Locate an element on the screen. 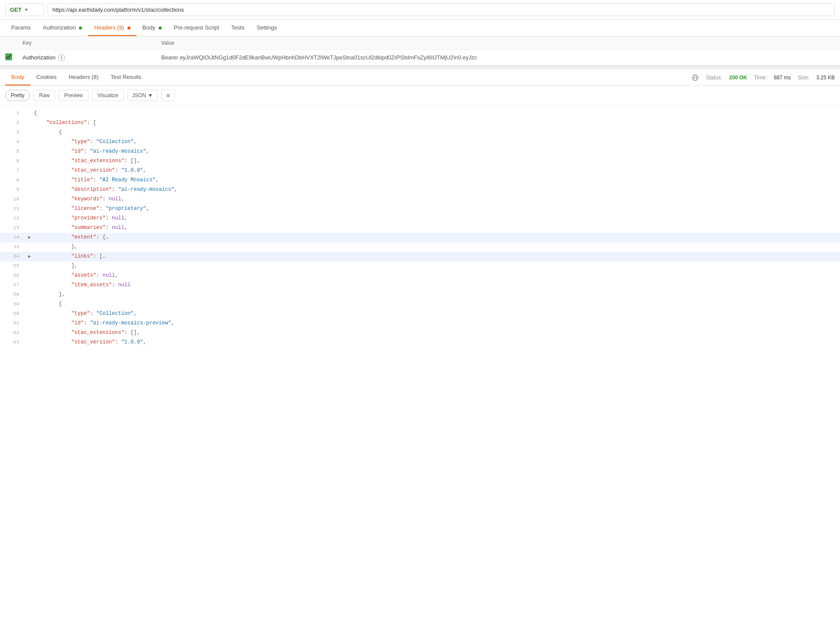 This screenshot has height=628, width=840. tab-prerequest: Pre-request Script is located at coordinates (197, 28).